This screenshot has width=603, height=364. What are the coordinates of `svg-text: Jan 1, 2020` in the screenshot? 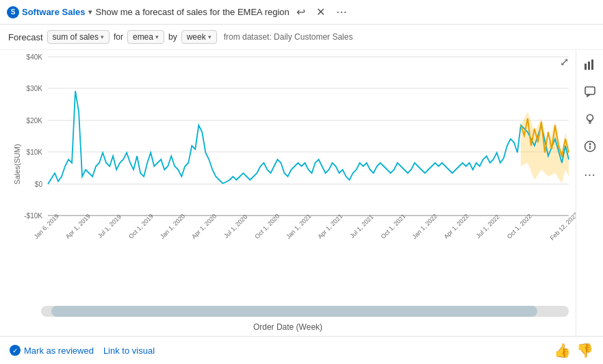 It's located at (172, 226).